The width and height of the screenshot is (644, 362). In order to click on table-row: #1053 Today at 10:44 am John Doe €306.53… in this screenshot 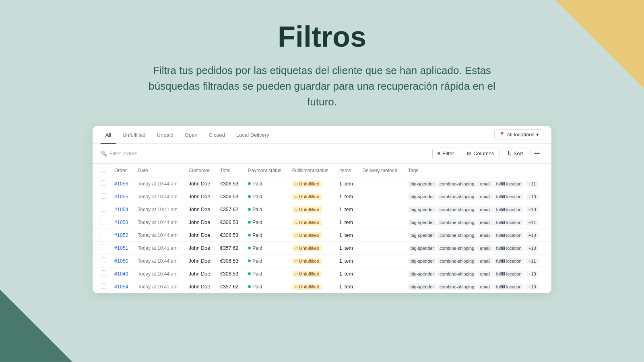, I will do `click(322, 222)`.